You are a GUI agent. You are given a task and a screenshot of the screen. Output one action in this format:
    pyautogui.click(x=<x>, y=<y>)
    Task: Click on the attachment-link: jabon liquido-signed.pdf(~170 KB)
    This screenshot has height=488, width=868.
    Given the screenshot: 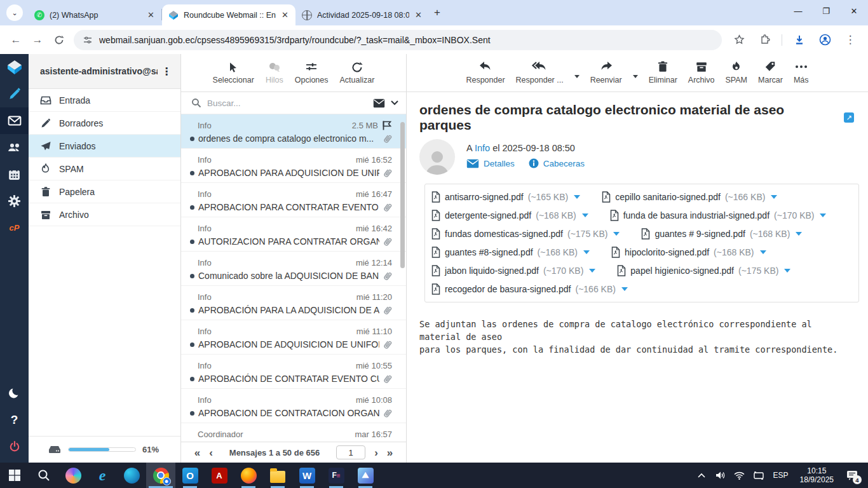 What is the action you would take?
    pyautogui.click(x=513, y=271)
    